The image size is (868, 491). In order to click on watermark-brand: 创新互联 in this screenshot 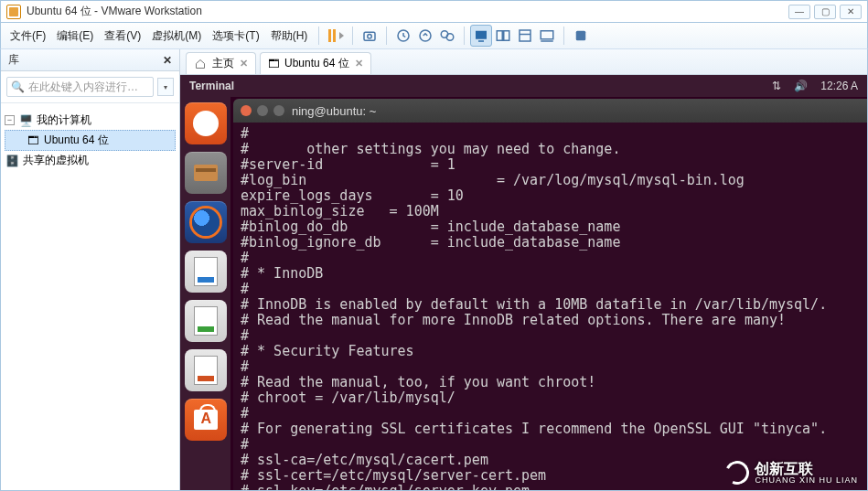, I will do `click(807, 469)`.